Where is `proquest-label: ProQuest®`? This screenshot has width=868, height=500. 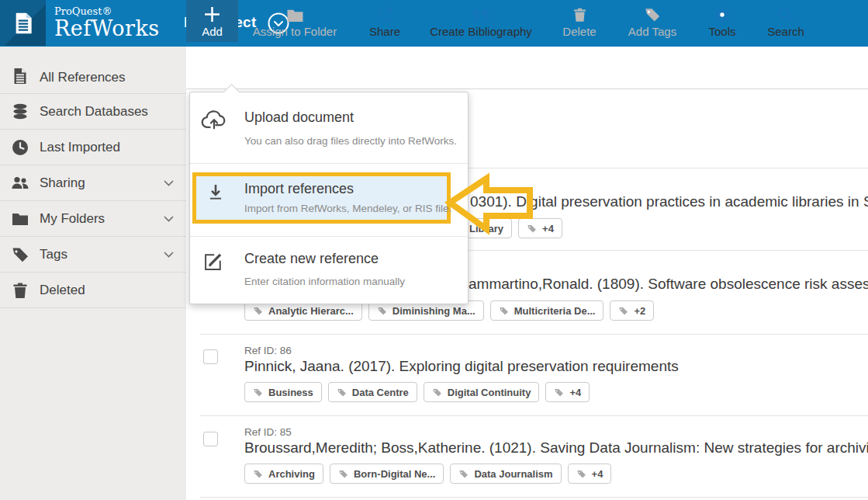
proquest-label: ProQuest® is located at coordinates (107, 11).